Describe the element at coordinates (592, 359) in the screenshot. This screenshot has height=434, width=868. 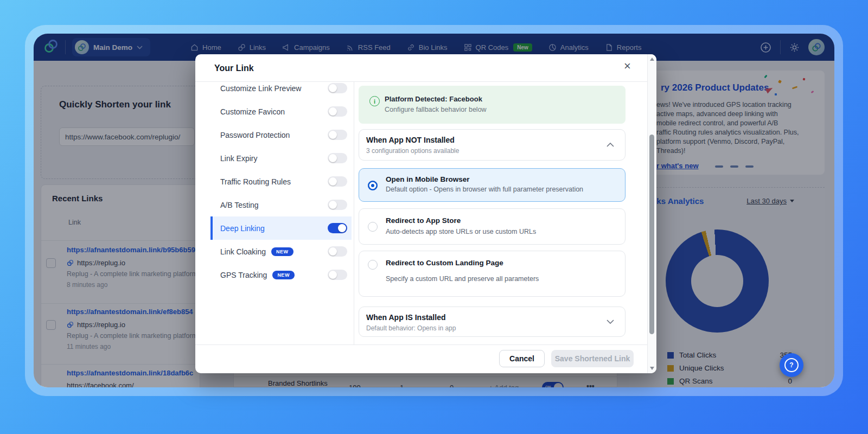
I see `save-shortened-link-button: Save Shortened Link` at that location.